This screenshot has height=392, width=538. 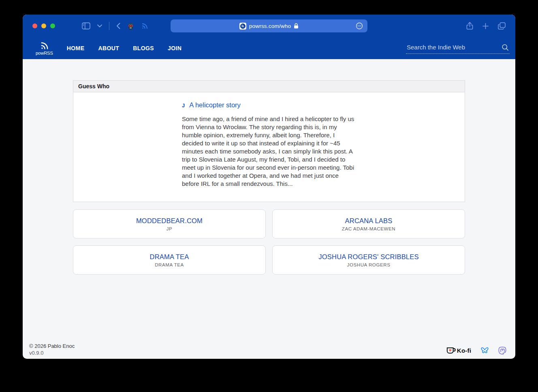 I want to click on sidebar-toggle-icon, so click(x=86, y=26).